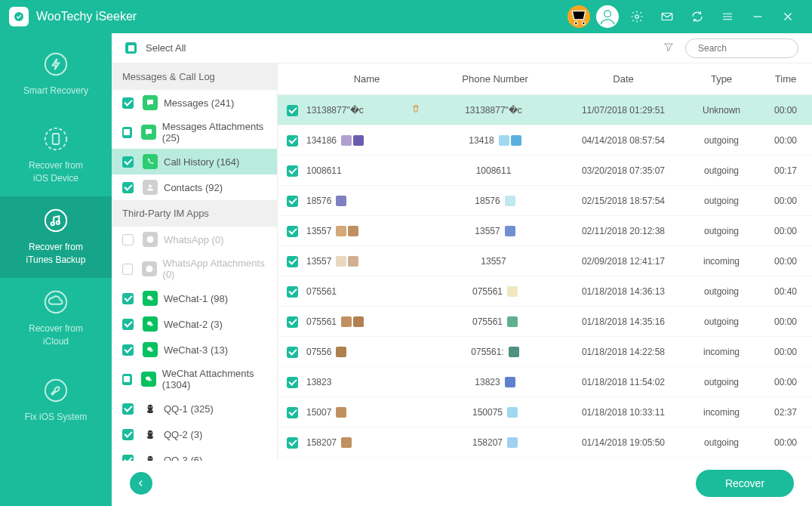  Describe the element at coordinates (195, 454) in the screenshot. I see `tree-item: QQ-3 (6)` at that location.